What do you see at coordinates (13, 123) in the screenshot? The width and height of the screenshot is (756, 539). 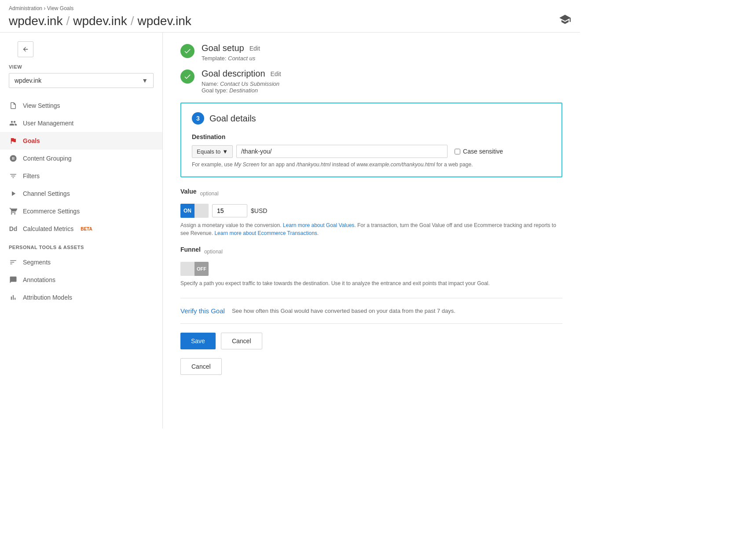 I see `users-icon` at bounding box center [13, 123].